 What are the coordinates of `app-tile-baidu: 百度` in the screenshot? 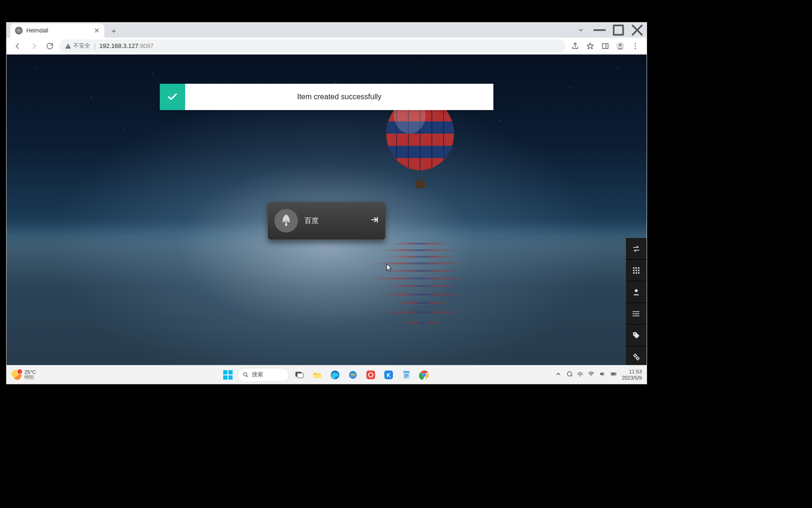 It's located at (327, 221).